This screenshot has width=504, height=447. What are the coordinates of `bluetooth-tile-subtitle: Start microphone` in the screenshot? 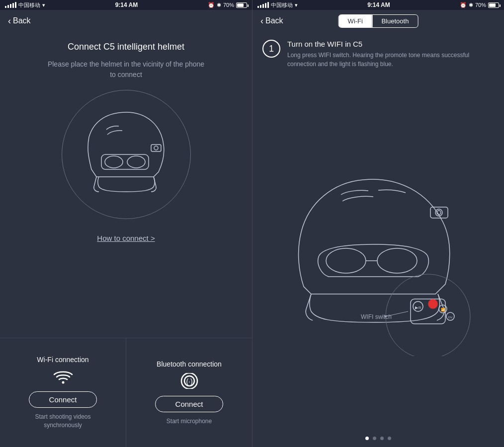 It's located at (189, 421).